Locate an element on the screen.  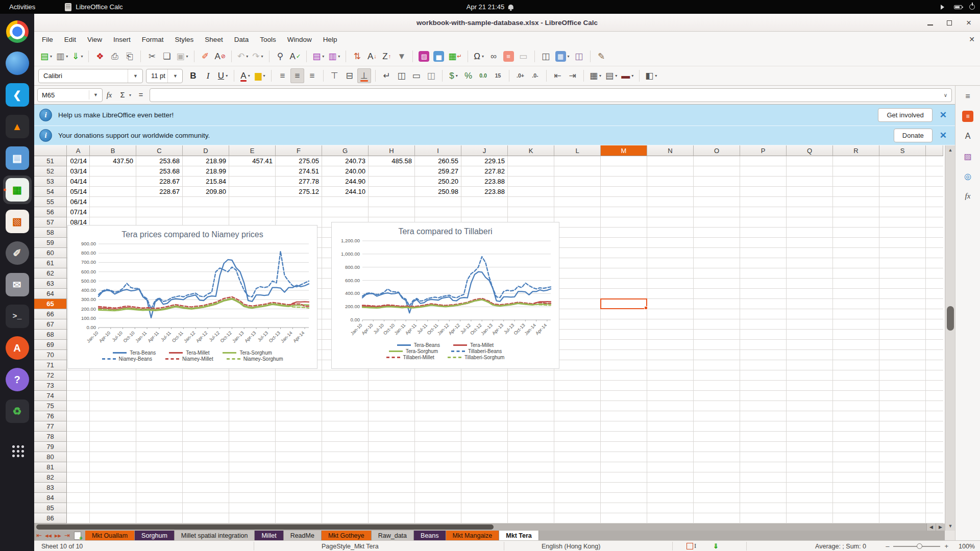
cell-I54: 250.98 is located at coordinates (438, 192).